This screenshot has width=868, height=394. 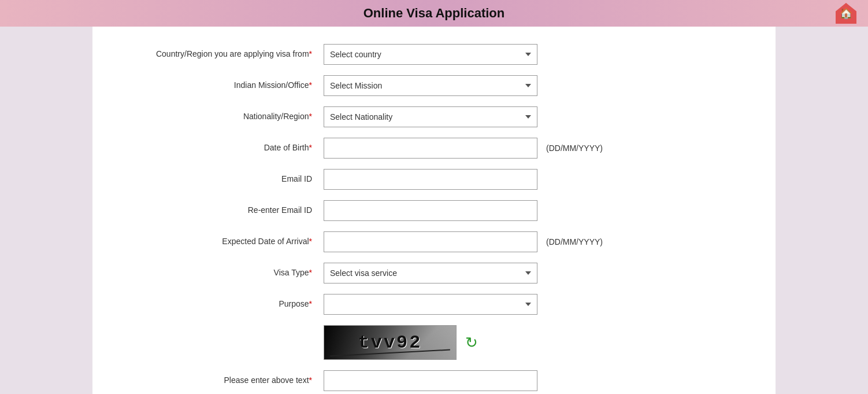 What do you see at coordinates (472, 343) in the screenshot?
I see `refresh-captcha-icon: ↻` at bounding box center [472, 343].